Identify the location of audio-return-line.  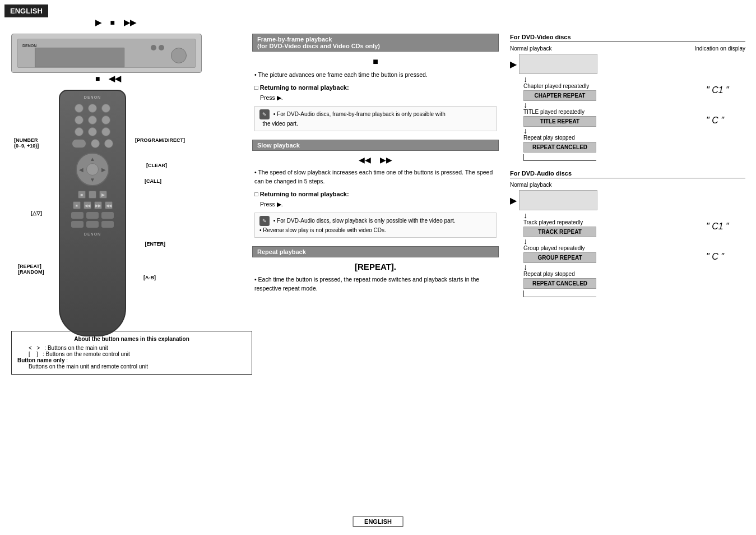
(560, 294).